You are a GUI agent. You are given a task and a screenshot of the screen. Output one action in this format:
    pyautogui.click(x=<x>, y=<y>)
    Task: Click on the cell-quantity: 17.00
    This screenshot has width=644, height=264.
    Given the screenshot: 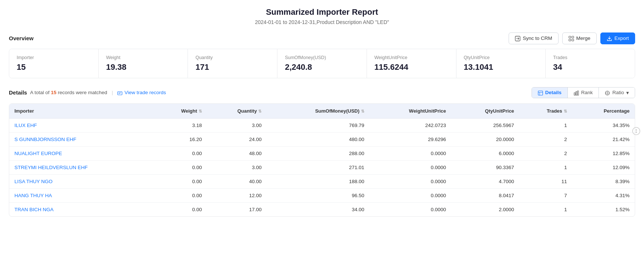 What is the action you would take?
    pyautogui.click(x=237, y=209)
    